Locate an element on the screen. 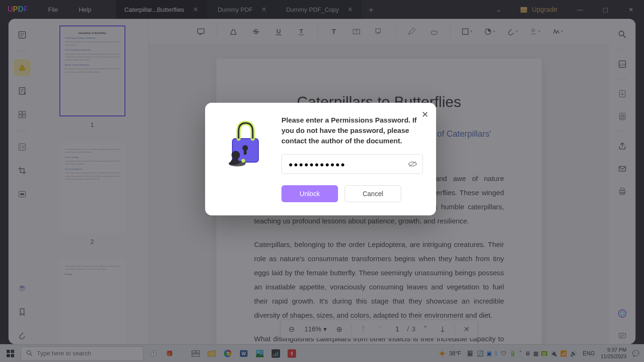  password-input is located at coordinates (352, 164).